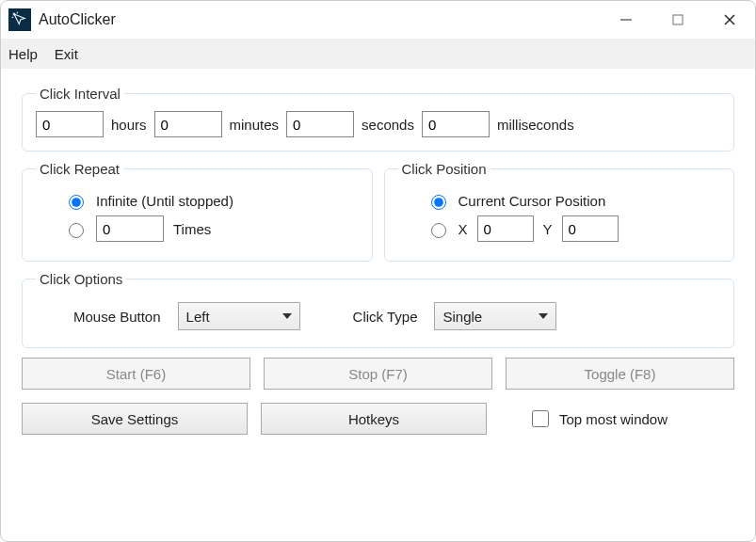 This screenshot has width=756, height=542. Describe the element at coordinates (129, 124) in the screenshot. I see `hours-label: hours` at that location.